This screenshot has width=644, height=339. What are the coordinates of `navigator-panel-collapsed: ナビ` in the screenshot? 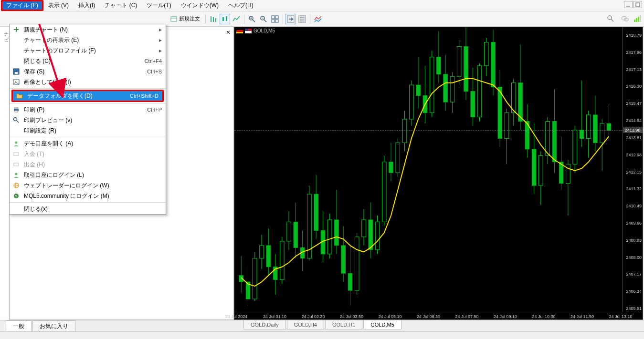 It's located at (5, 174).